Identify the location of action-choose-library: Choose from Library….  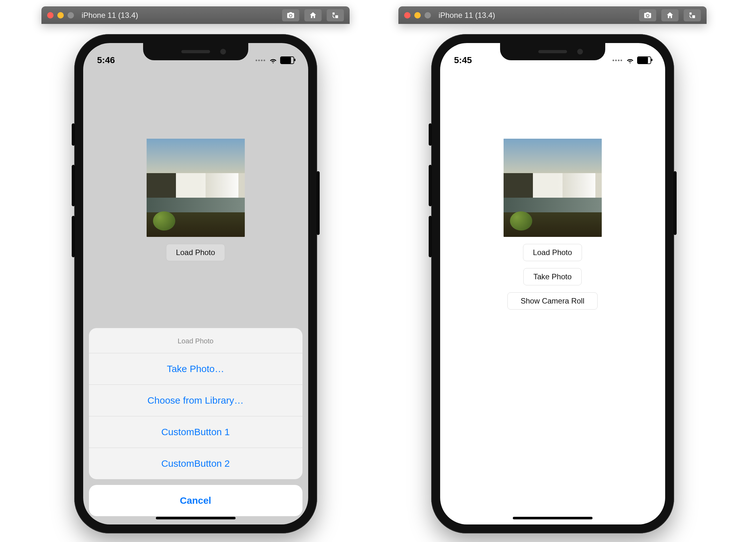
(196, 401).